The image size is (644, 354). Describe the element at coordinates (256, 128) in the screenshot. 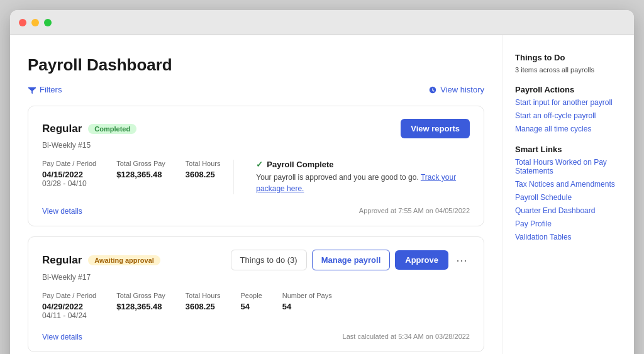

I see `card-1-header: Regular Completed View reports` at that location.